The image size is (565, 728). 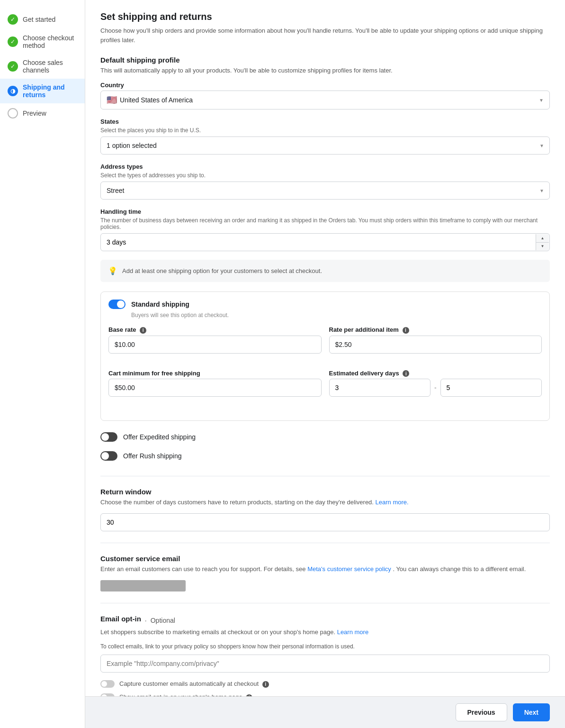 What do you see at coordinates (325, 85) in the screenshot?
I see `country-label: Country` at bounding box center [325, 85].